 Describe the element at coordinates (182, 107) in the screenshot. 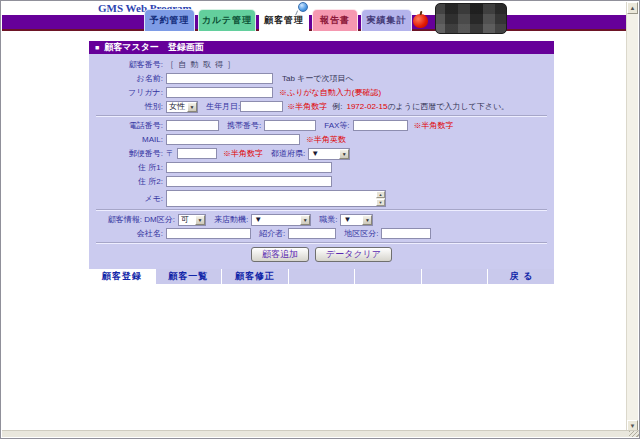

I see `gender-select: 女性 ▼` at that location.